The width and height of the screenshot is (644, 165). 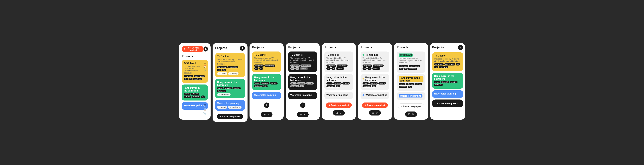 I want to click on screen-2-title: Projects, so click(x=221, y=48).